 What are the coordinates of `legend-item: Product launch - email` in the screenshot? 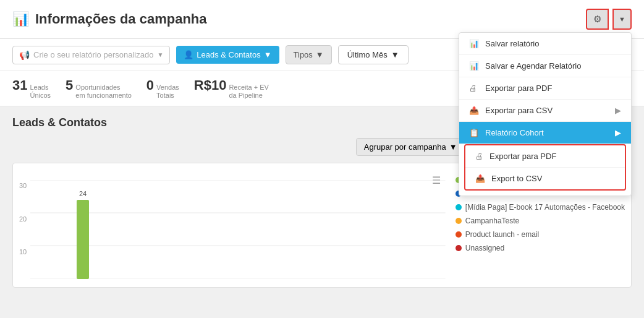 It's located at (540, 234).